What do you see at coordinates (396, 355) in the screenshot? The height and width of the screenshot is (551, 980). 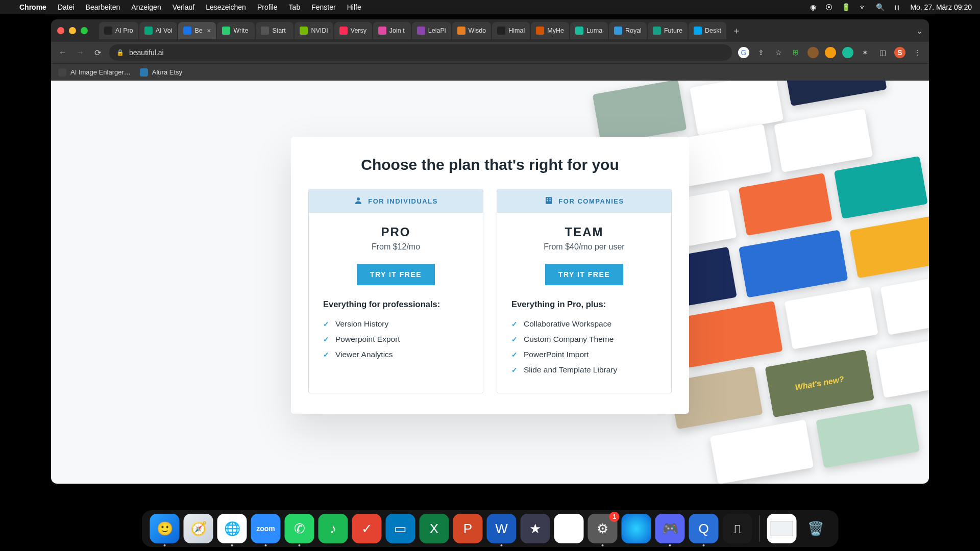 I see `plan-feature-item: ✓Viewer Analytics` at bounding box center [396, 355].